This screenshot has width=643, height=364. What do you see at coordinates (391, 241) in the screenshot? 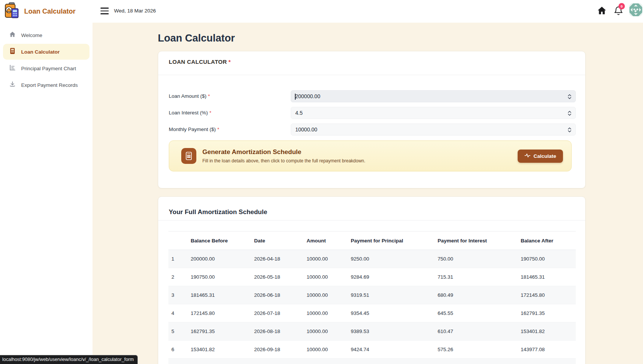
I see `col-header-payment-principal: Payment for Principal` at bounding box center [391, 241].